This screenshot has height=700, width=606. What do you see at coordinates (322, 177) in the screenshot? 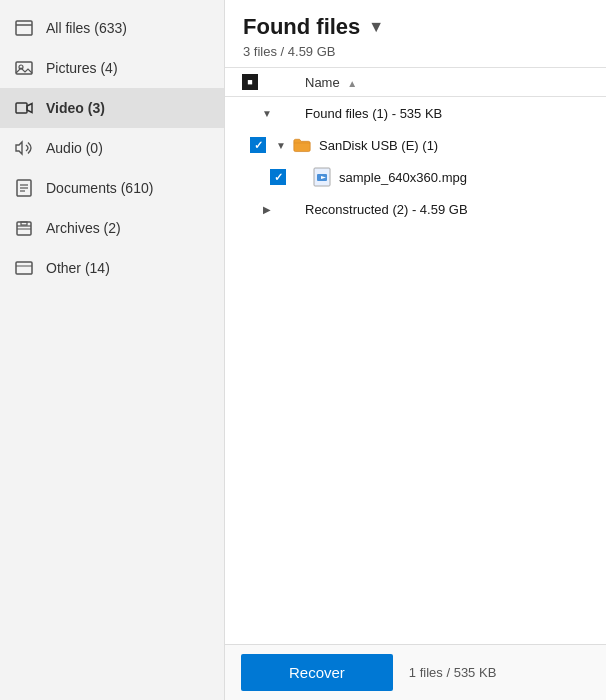
I see `video-file-icon` at bounding box center [322, 177].